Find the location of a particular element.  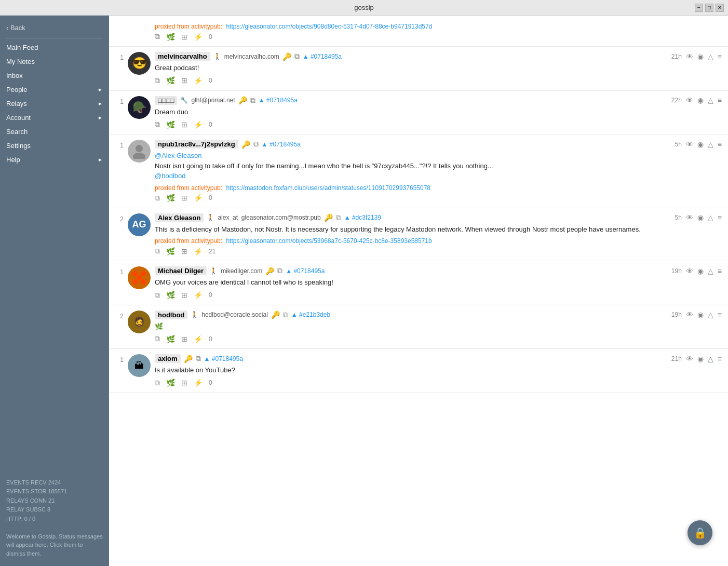

username-badge: □□□□ is located at coordinates (166, 101).